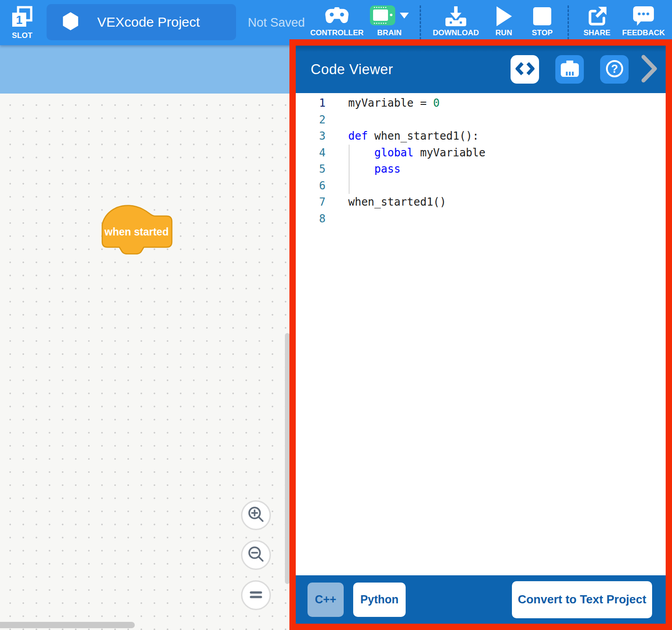 The width and height of the screenshot is (672, 630). Describe the element at coordinates (504, 33) in the screenshot. I see `run-label: RUN` at that location.